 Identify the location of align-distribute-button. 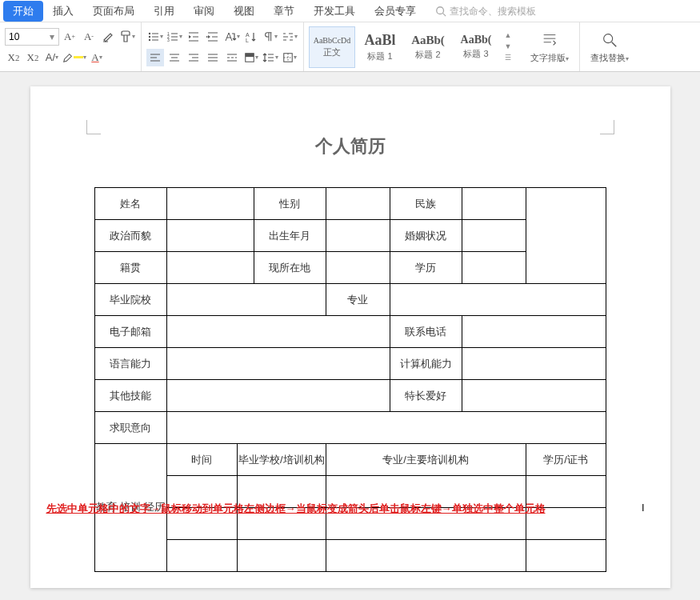
(232, 58).